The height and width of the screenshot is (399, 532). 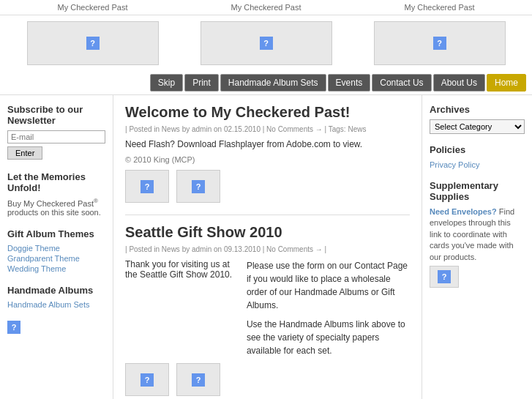 What do you see at coordinates (477, 110) in the screenshot?
I see `archives-heading: Archives` at bounding box center [477, 110].